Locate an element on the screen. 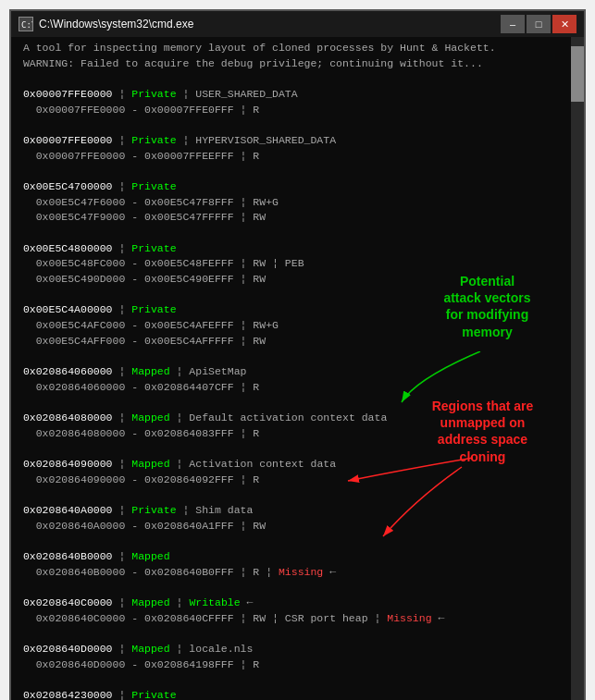  terminal-line: 0x0208640B0000 ¦ Mapped is located at coordinates (298, 557).